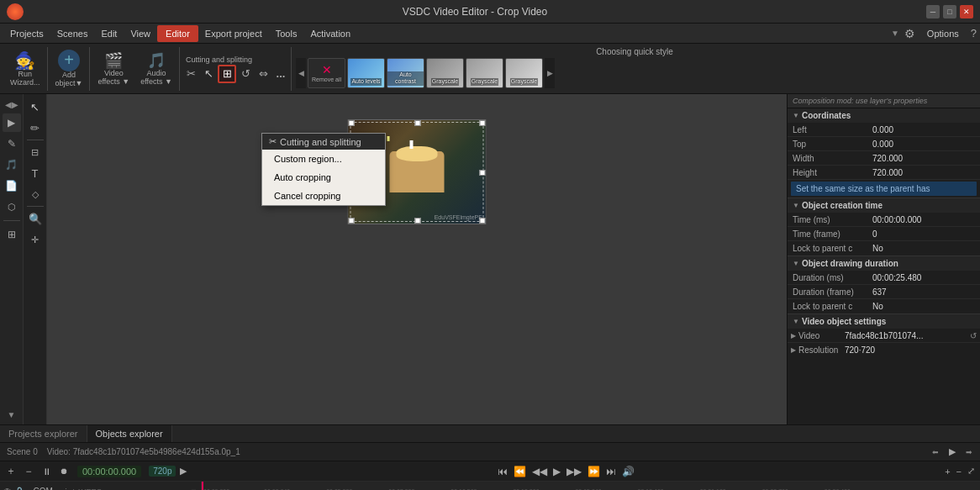  Describe the element at coordinates (952, 452) in the screenshot. I see `tl-play-button: ▶` at that location.